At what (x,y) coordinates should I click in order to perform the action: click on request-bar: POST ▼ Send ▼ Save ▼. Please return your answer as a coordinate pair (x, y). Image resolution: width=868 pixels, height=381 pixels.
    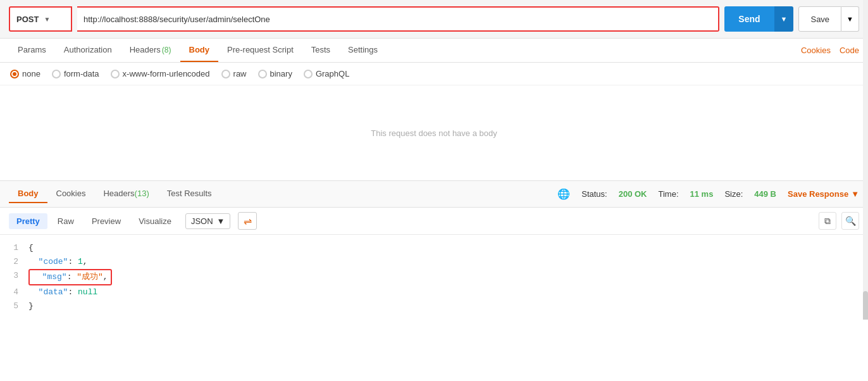
    Looking at the image, I should click on (434, 19).